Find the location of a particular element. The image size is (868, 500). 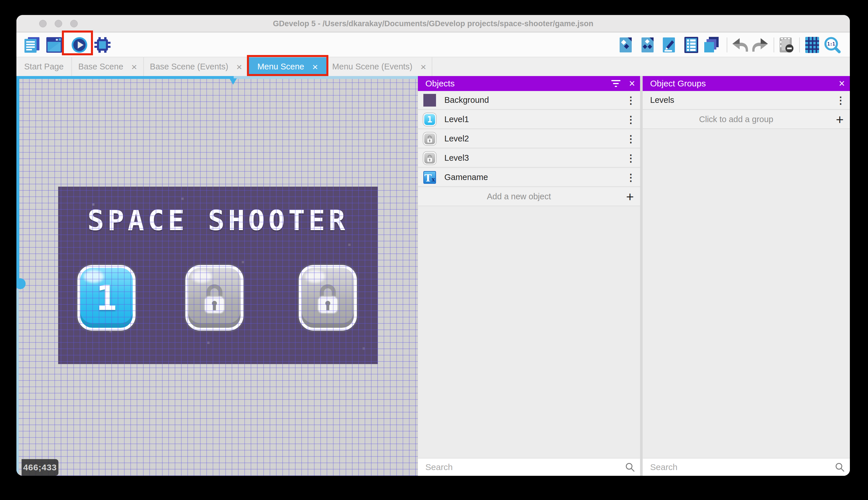

toggle-properties-panel-button is located at coordinates (669, 45).